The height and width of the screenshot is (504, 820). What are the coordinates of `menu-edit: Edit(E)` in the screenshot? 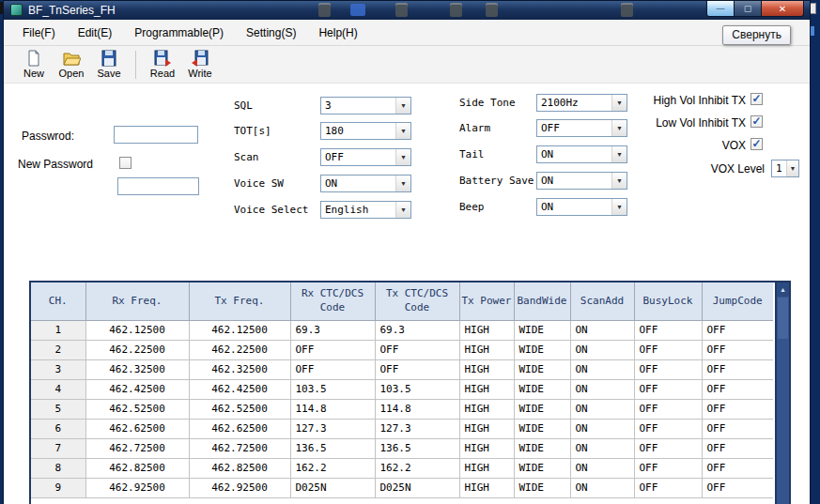 It's located at (96, 33).